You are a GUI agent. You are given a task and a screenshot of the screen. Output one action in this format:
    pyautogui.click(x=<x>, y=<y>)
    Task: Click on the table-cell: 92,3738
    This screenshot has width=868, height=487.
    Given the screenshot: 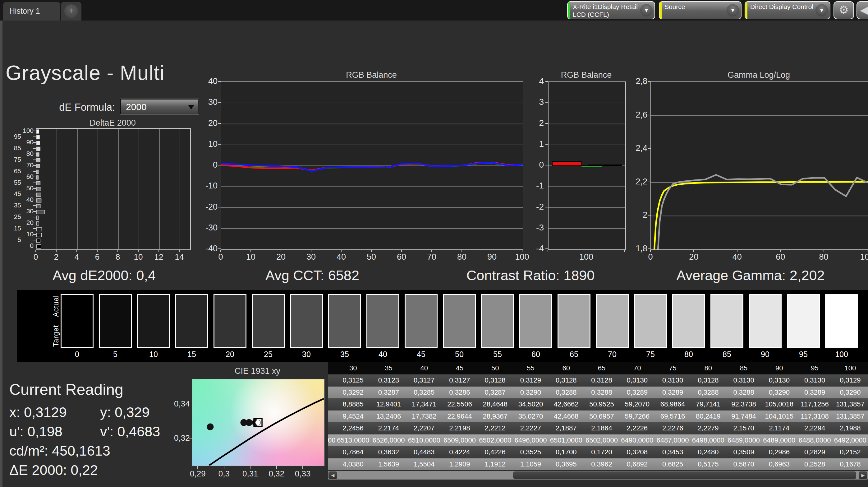 What is the action you would take?
    pyautogui.click(x=744, y=404)
    